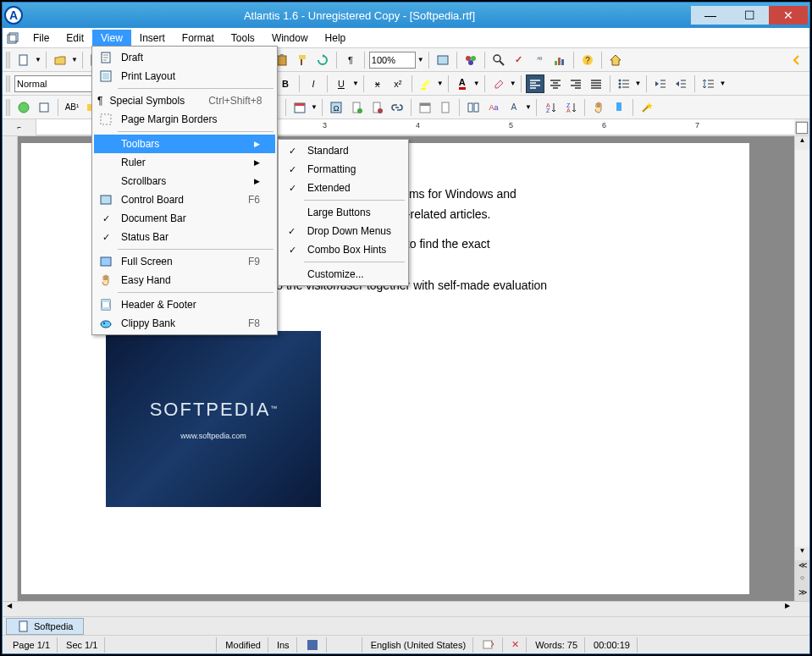 This screenshot has height=656, width=812. Describe the element at coordinates (185, 280) in the screenshot. I see `menu-easy-hand: Easy Hand` at that location.